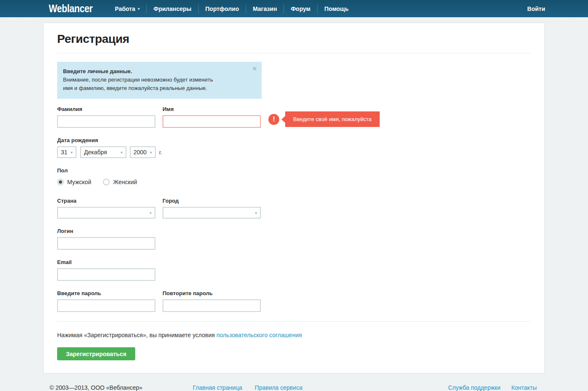 This screenshot has width=588, height=391. What do you see at coordinates (294, 182) in the screenshot?
I see `gender-radio-group: Мужской Женский` at bounding box center [294, 182].